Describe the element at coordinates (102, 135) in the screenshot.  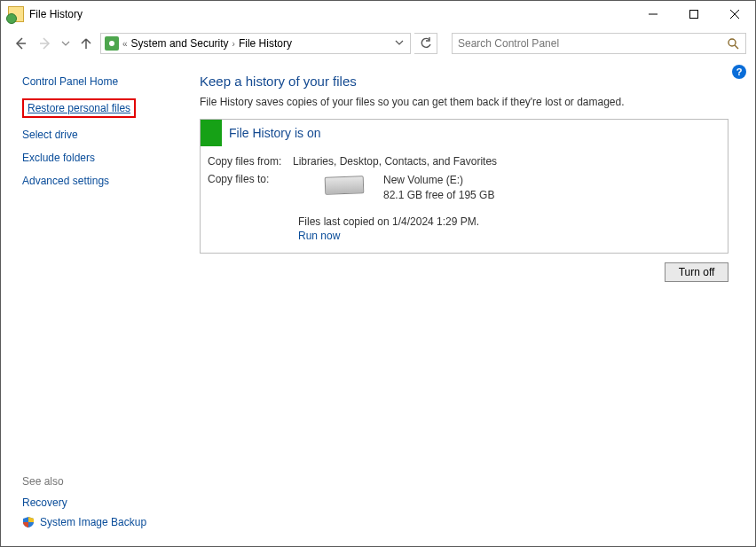
I see `sidebar-select-drive: Select drive` at that location.